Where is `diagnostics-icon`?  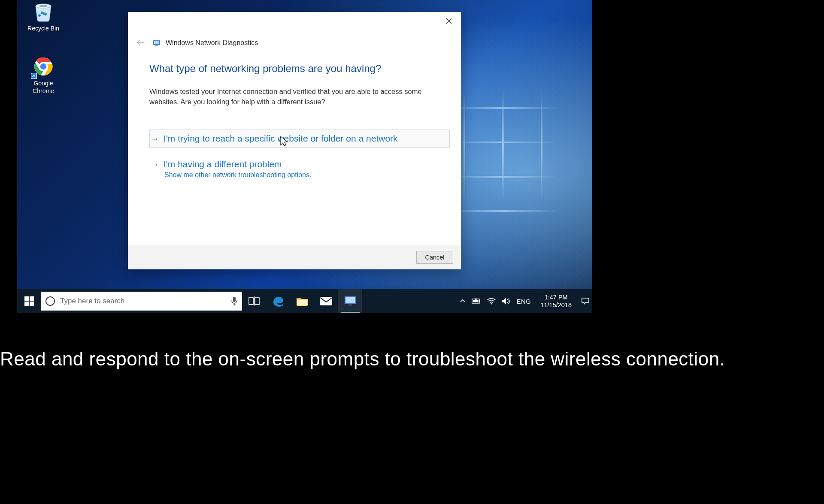
diagnostics-icon is located at coordinates (157, 43).